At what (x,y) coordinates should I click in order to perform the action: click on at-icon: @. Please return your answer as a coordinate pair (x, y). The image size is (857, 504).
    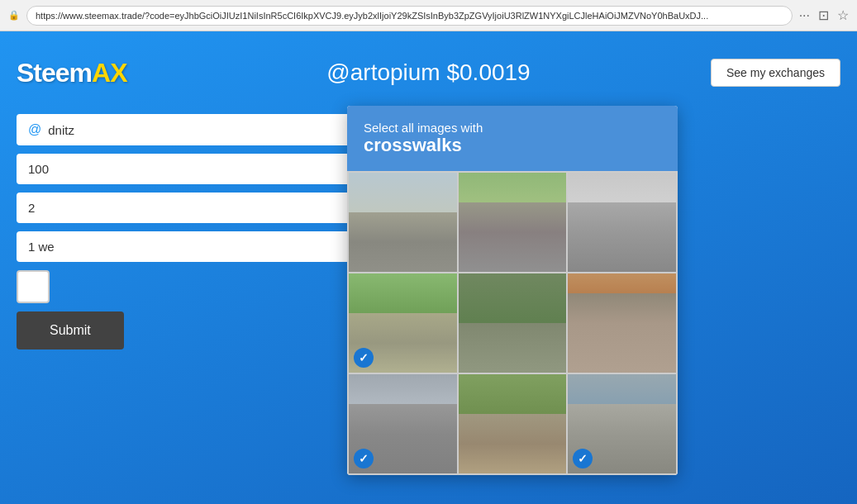
    Looking at the image, I should click on (35, 130).